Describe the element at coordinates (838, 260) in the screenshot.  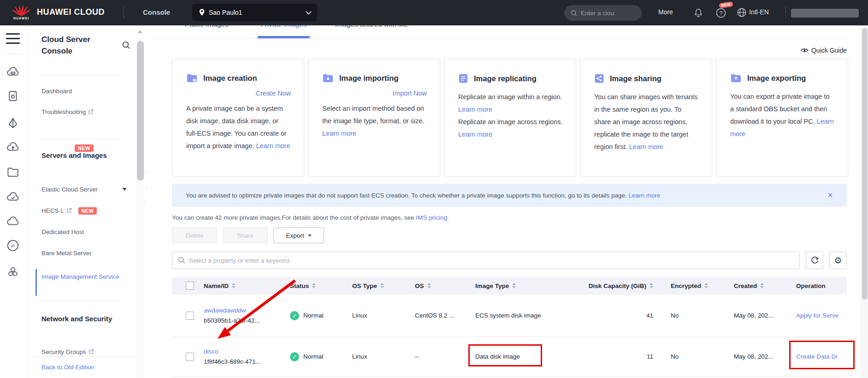
I see `gear-icon: ⚙` at that location.